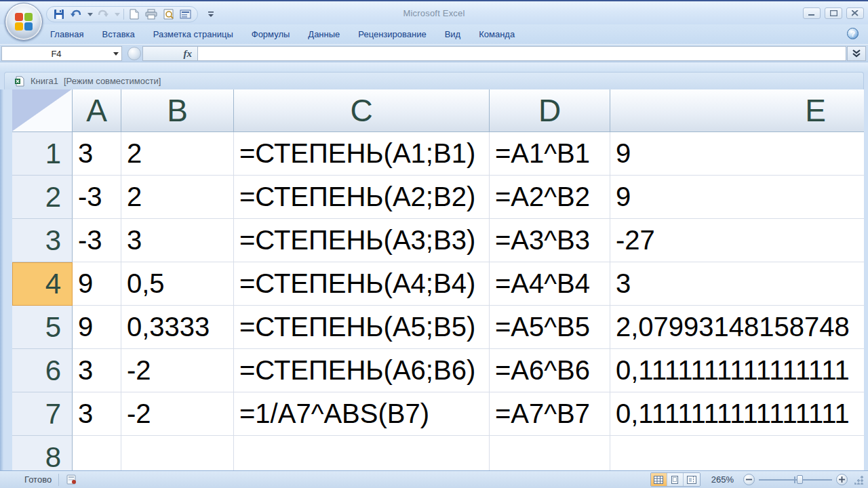  What do you see at coordinates (659, 480) in the screenshot?
I see `normal-view-button` at bounding box center [659, 480].